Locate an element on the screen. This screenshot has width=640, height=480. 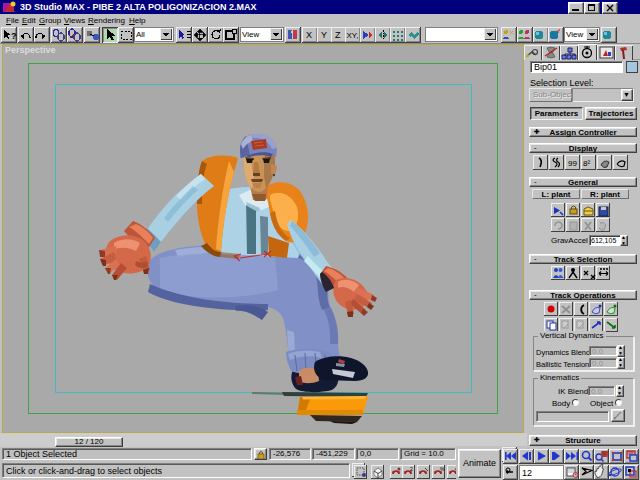
svg-text: XY, is located at coordinates (353, 36).